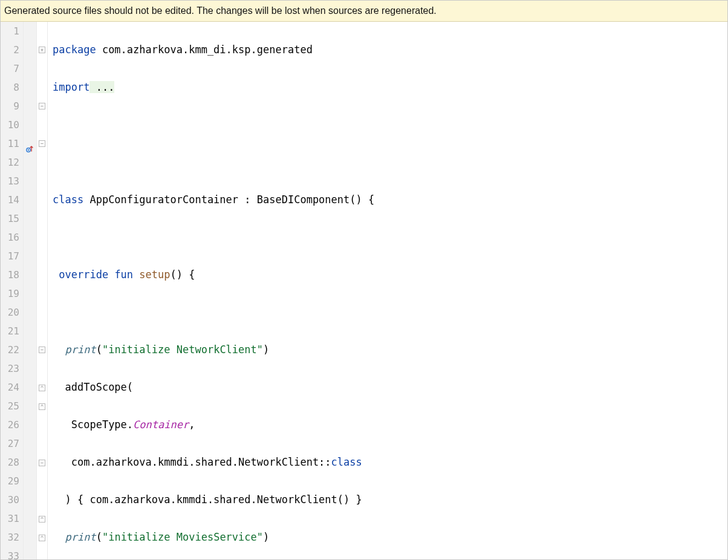 This screenshot has height=560, width=728. I want to click on line-number: 9, so click(10, 106).